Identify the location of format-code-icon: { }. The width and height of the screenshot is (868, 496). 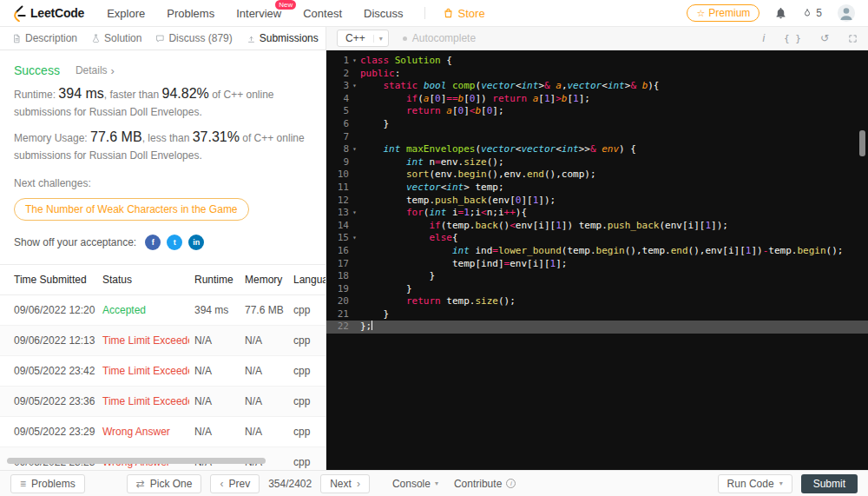
(792, 38).